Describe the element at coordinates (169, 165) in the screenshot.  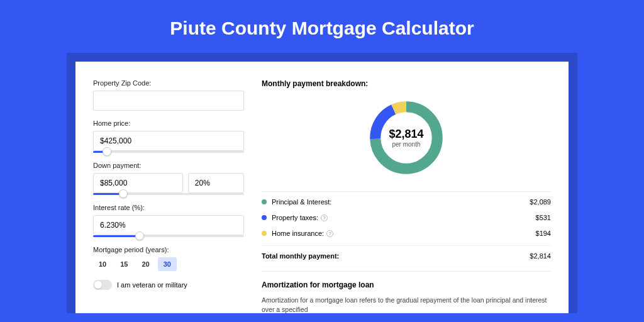
I see `down-label: Down payment:` at that location.